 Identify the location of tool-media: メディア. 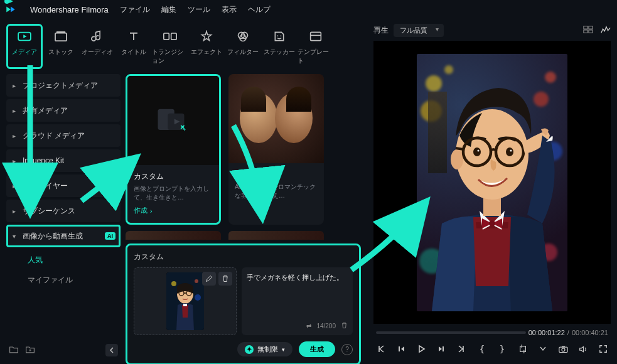
(24, 46).